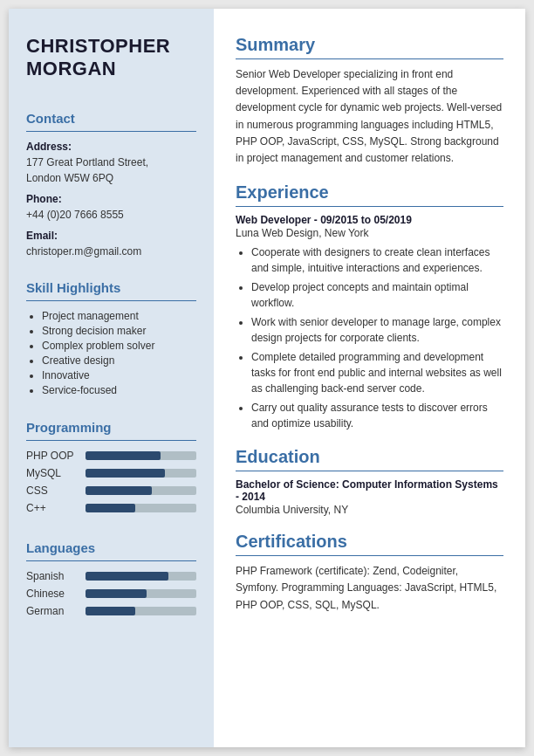 The image size is (534, 756). I want to click on summary-text: Senior Web Developer specializing in fro…, so click(370, 117).